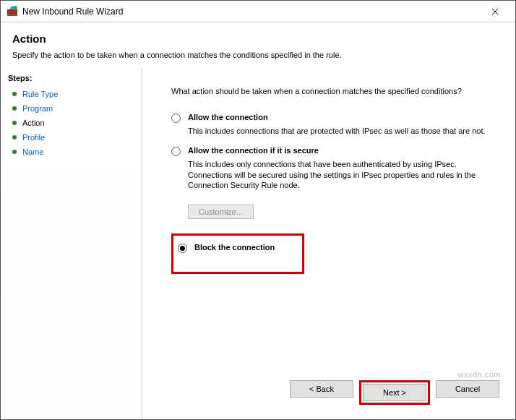 This screenshot has width=516, height=420. Describe the element at coordinates (335, 151) in the screenshot. I see `option-allow-secure: Allow the connection if it is secure` at that location.